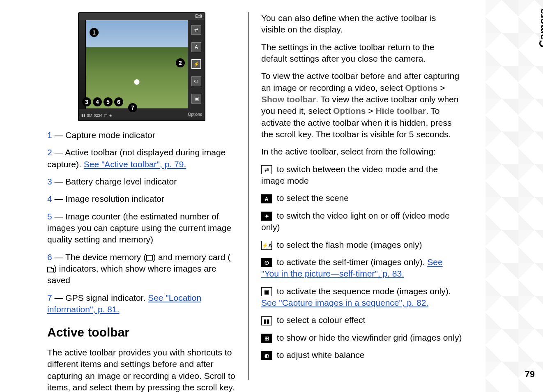 The image size is (543, 392). I want to click on legend-5: 5 — Image counter (the estimated number …, so click(142, 228).